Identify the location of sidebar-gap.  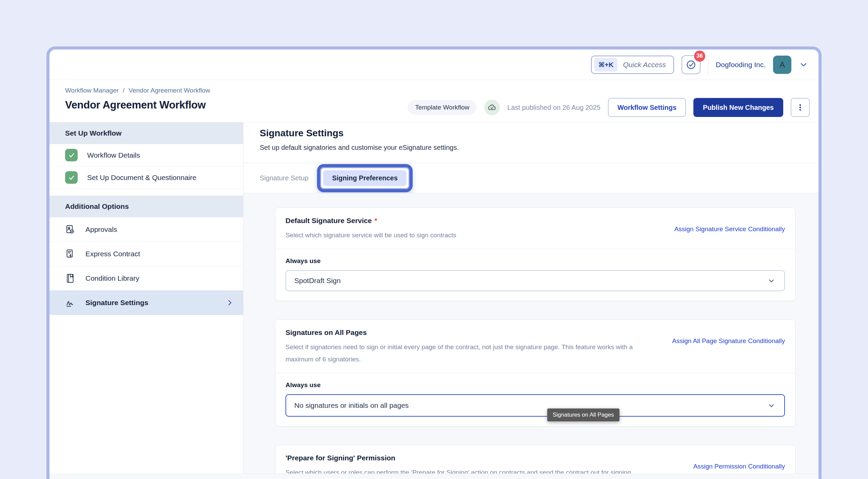
(146, 192).